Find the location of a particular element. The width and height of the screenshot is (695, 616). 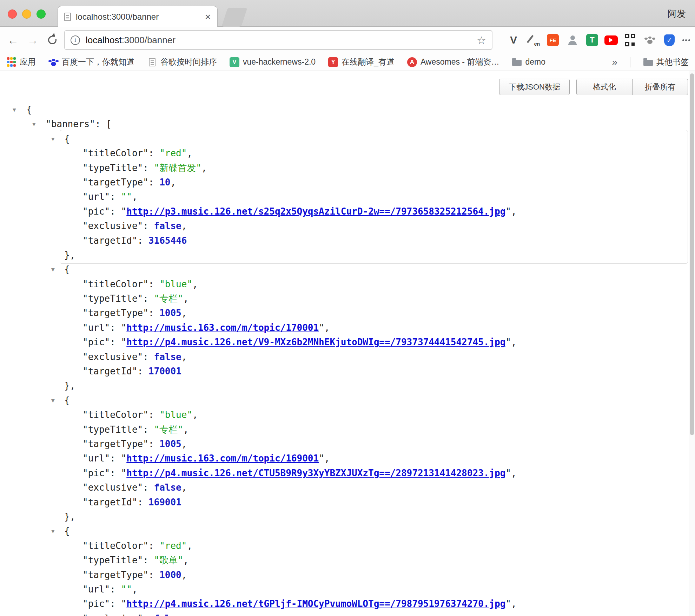

json-line: "url": "", is located at coordinates (344, 589).